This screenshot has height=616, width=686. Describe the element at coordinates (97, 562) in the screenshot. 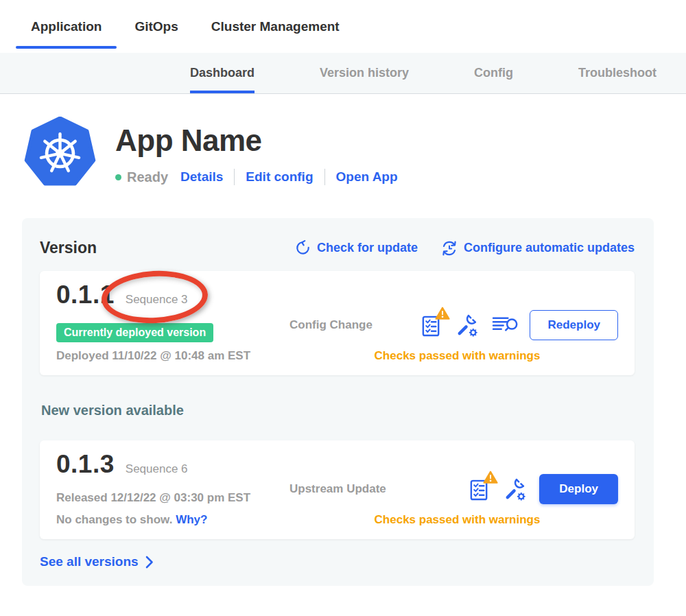

I see `see-all-versions-link: See all versions` at that location.